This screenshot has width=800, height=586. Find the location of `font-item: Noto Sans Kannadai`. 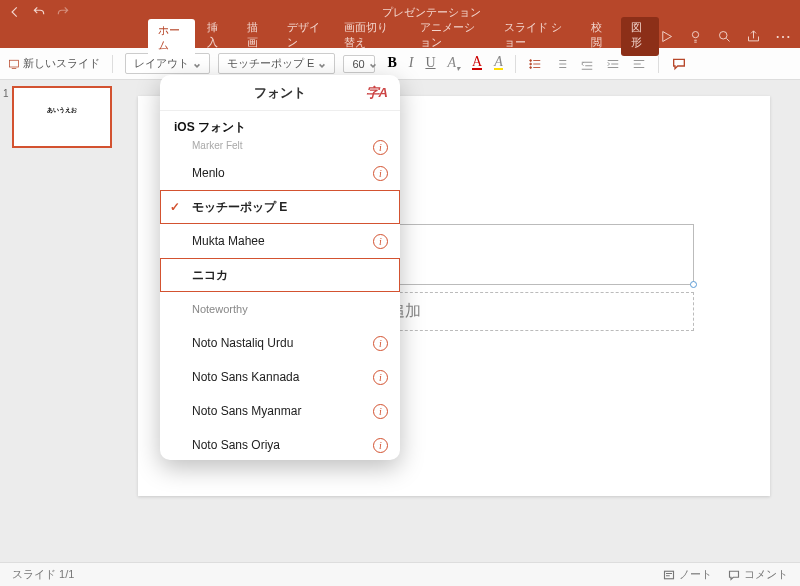

font-item: Noto Sans Kannadai is located at coordinates (280, 377).